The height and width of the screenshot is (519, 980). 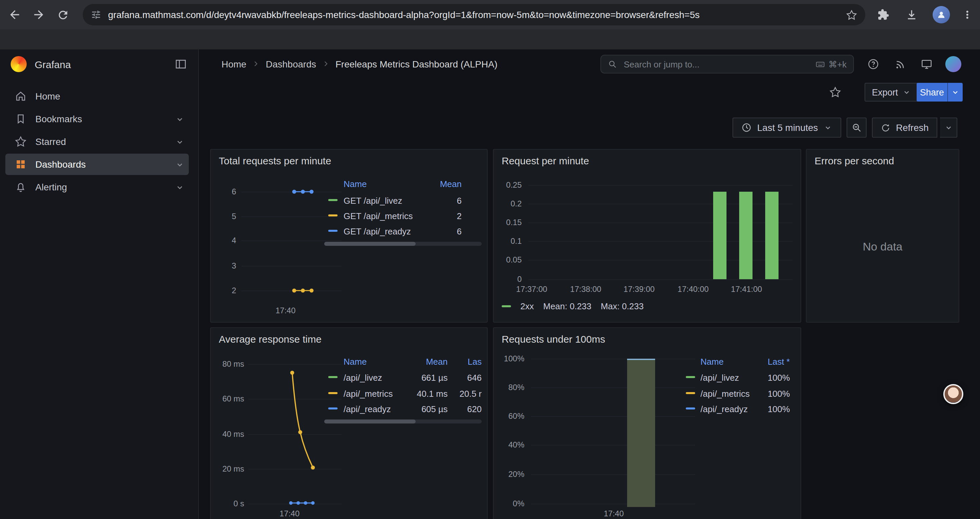 I want to click on x-tick: 17:40:00, so click(x=693, y=289).